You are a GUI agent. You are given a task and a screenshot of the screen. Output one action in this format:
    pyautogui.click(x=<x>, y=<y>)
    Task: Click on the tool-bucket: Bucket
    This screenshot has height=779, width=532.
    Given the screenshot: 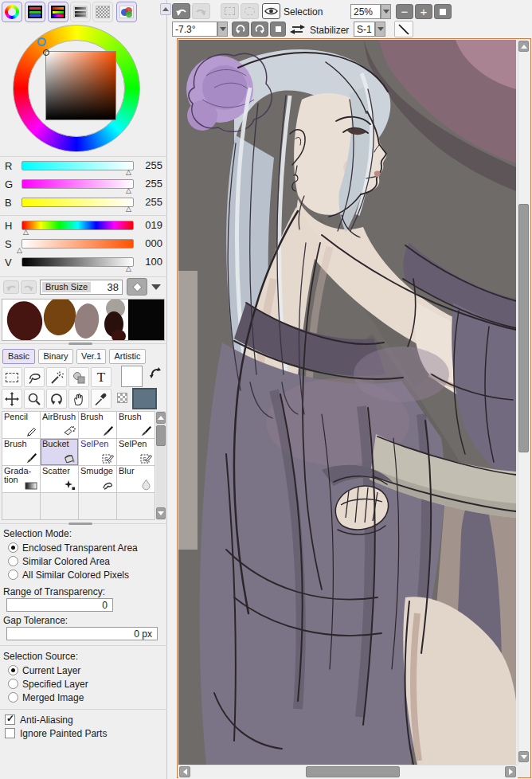 What is the action you would take?
    pyautogui.click(x=60, y=452)
    